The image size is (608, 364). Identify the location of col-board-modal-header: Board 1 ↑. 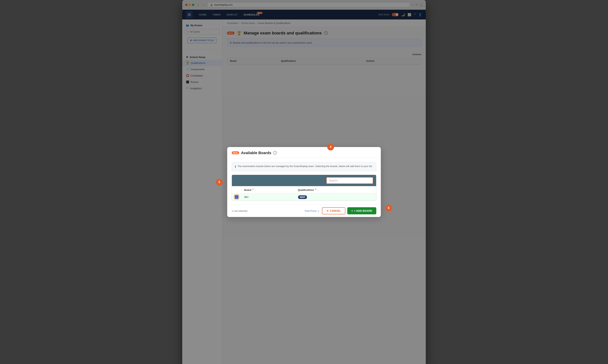
(268, 190).